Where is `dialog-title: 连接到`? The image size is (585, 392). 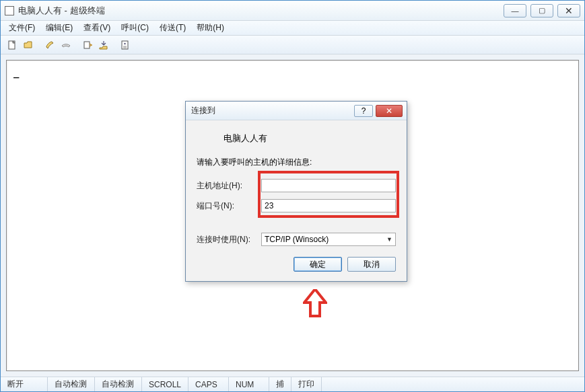
dialog-title: 连接到 is located at coordinates (272, 110).